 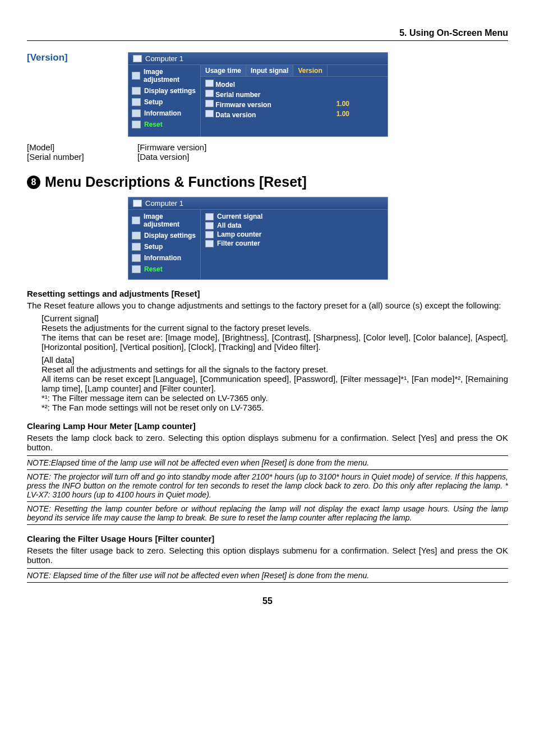 I want to click on osd-content: Model Serial number Firmware version1.00…, so click(x=294, y=107).